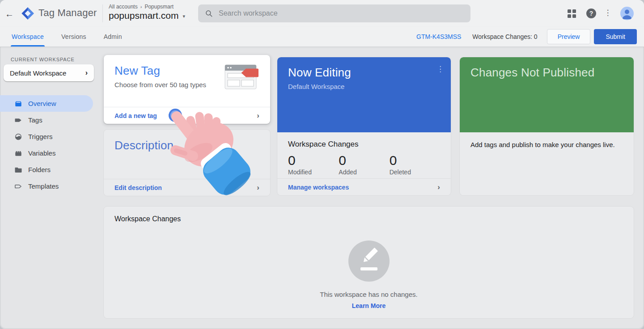 The width and height of the screenshot is (644, 329). What do you see at coordinates (47, 153) in the screenshot?
I see `sidebar-item-variables: Variables` at bounding box center [47, 153].